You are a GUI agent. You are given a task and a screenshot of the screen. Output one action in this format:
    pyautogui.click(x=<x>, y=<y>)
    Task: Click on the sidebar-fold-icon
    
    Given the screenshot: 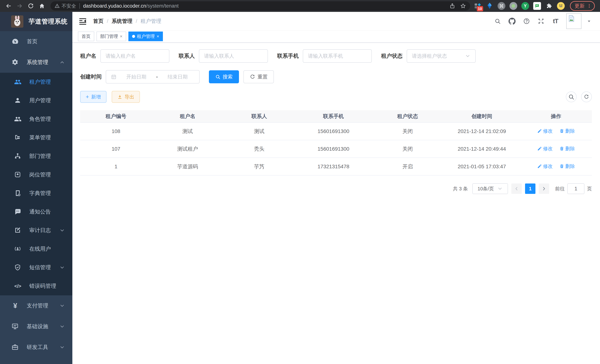 What is the action you would take?
    pyautogui.click(x=83, y=21)
    